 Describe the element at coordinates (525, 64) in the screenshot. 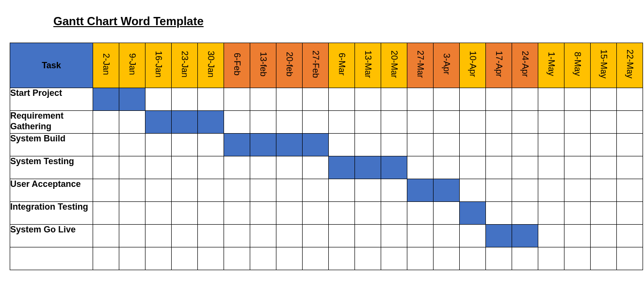

I see `week-label: 24-Apr` at that location.